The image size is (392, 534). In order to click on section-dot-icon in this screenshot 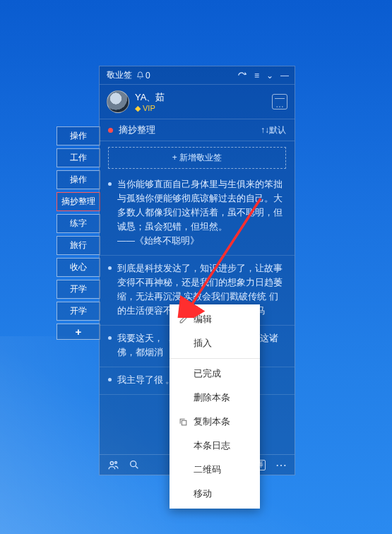, I will do `click(110, 130)`.